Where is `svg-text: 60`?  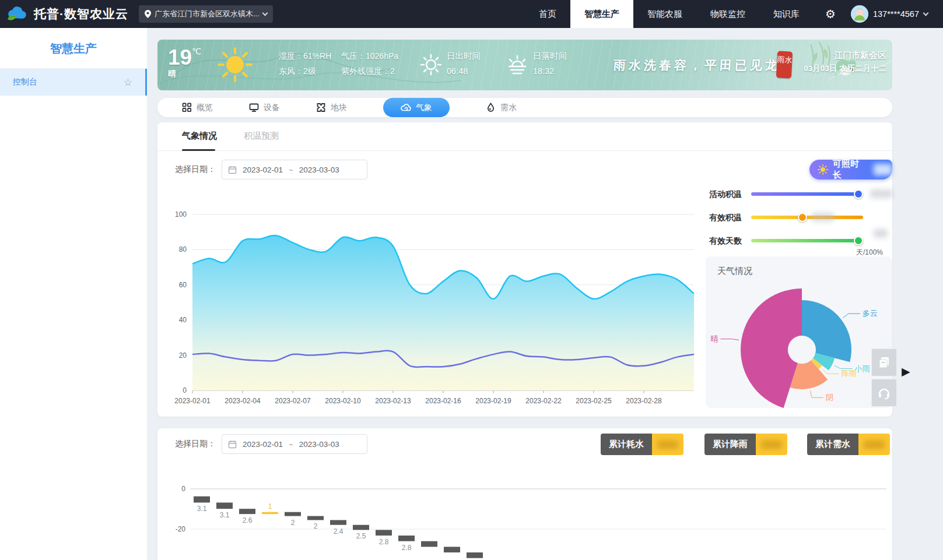
svg-text: 60 is located at coordinates (183, 285).